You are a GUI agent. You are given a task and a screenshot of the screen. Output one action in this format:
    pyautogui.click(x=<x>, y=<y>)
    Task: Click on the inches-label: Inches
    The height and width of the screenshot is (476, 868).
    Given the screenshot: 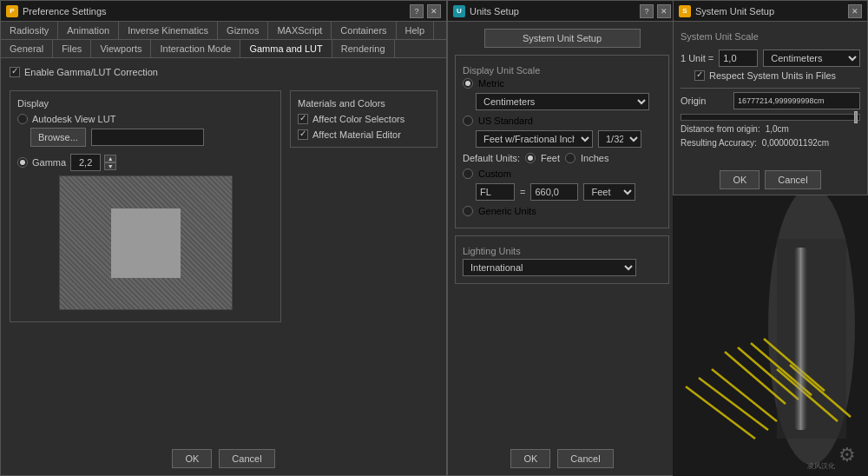 What is the action you would take?
    pyautogui.click(x=595, y=158)
    